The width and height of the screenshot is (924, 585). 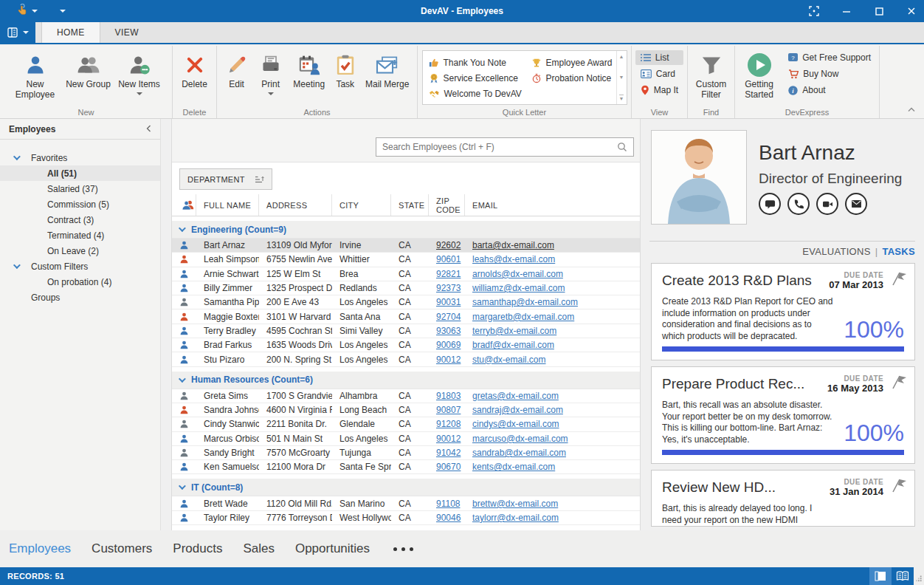 What do you see at coordinates (449, 396) in the screenshot?
I see `zip-link: 91803` at bounding box center [449, 396].